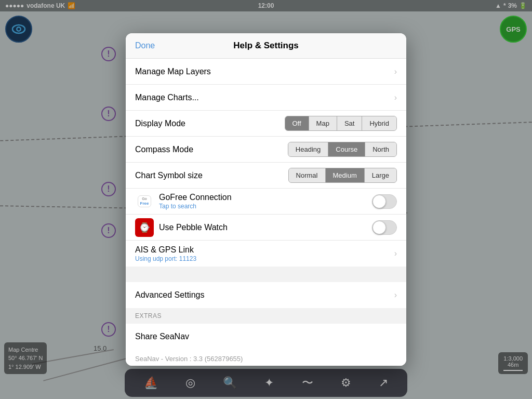 Image resolution: width=532 pixels, height=399 pixels. Describe the element at coordinates (266, 150) in the screenshot. I see `compass-mode-row: Compass Mode Heading Course North` at that location.